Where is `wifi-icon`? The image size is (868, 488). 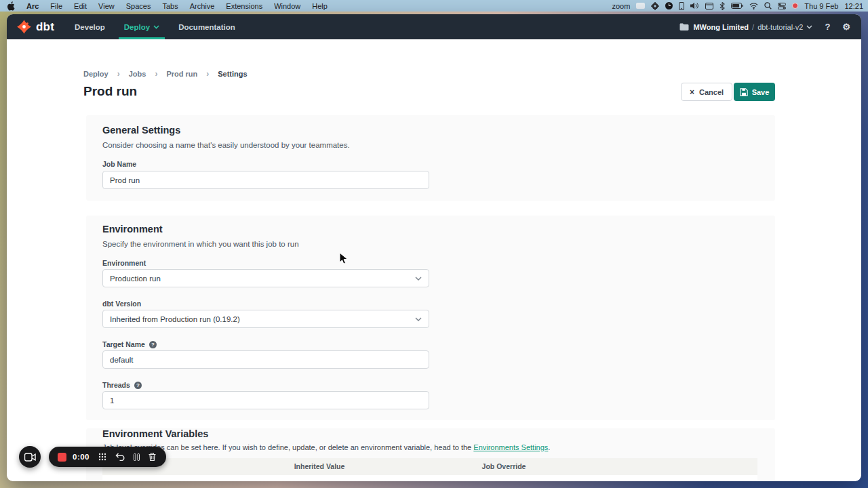
wifi-icon is located at coordinates (754, 6).